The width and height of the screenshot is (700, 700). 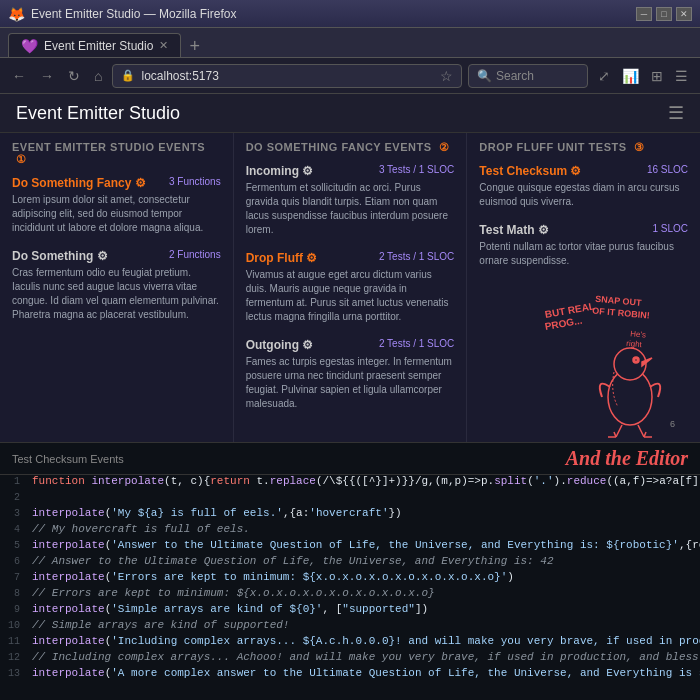 I want to click on list-item: Do Something ⚙ 2 Functions Cras fermentu…, so click(x=116, y=286).